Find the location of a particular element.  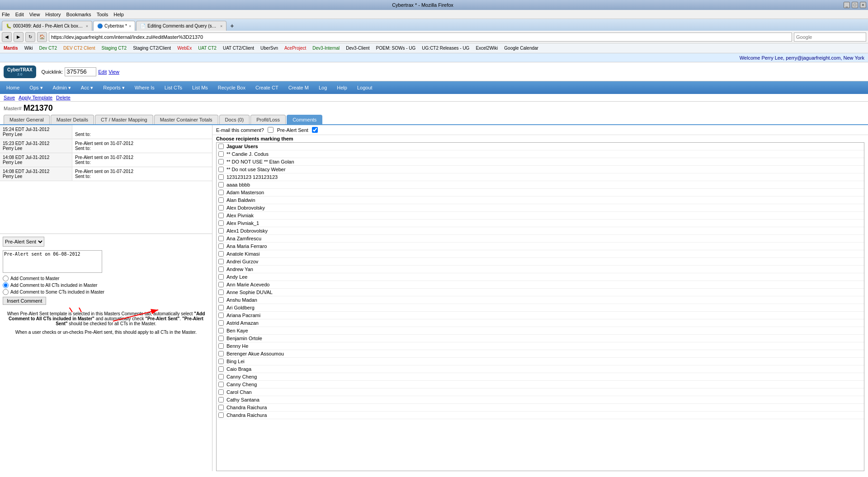

insert-comment-btn: Insert Comment is located at coordinates (24, 301).